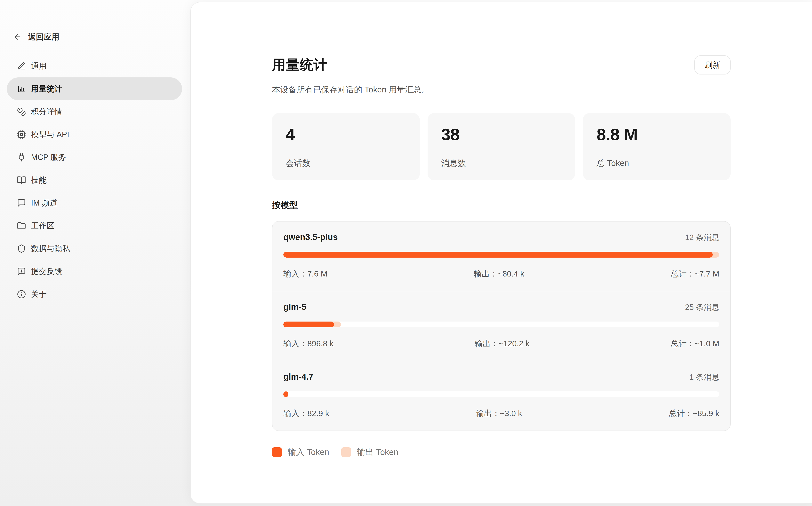 The width and height of the screenshot is (812, 506). I want to click on legend-label: 输出 Token, so click(378, 452).